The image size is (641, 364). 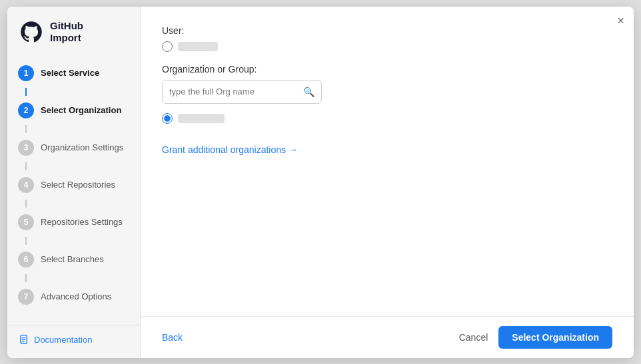 I want to click on org-option-row, so click(x=387, y=118).